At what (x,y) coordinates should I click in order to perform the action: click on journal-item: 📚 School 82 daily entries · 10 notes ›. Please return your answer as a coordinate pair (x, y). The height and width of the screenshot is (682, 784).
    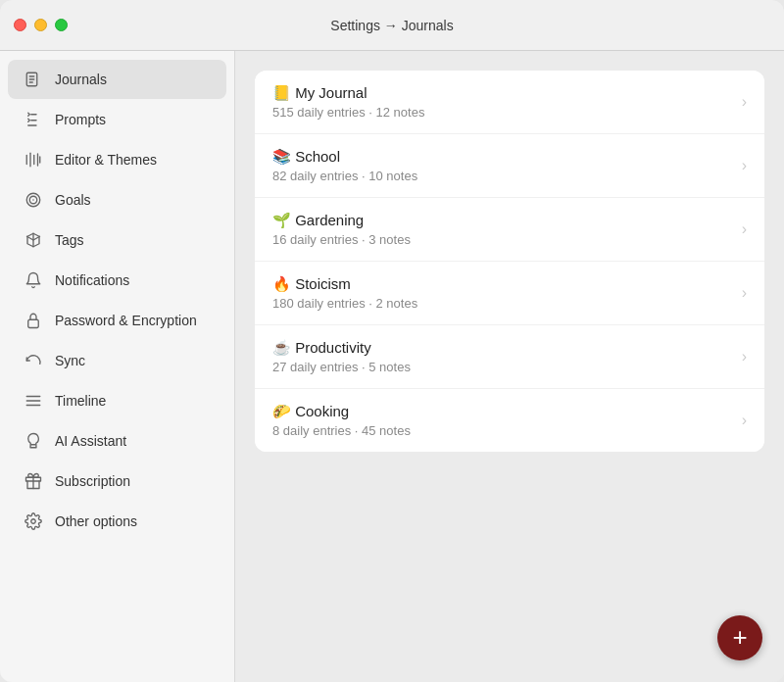
    Looking at the image, I should click on (510, 167).